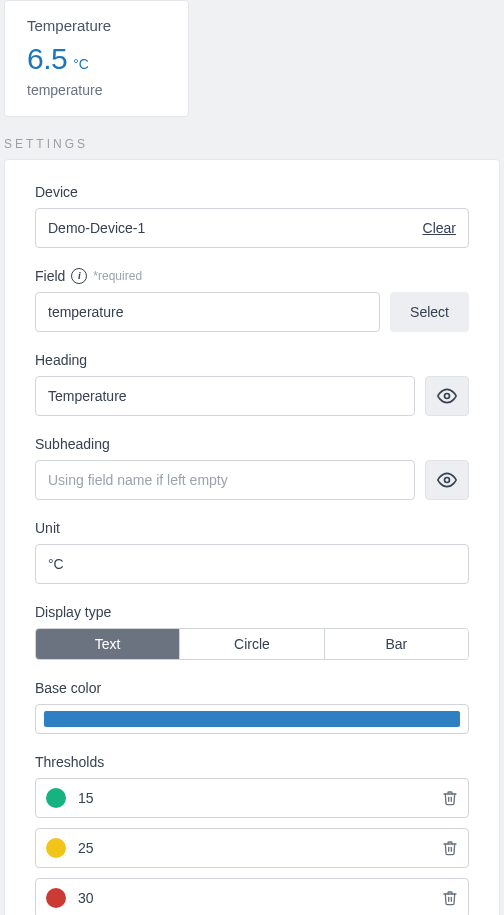 This screenshot has height=915, width=504. Describe the element at coordinates (118, 276) in the screenshot. I see `field-hint: *required` at that location.